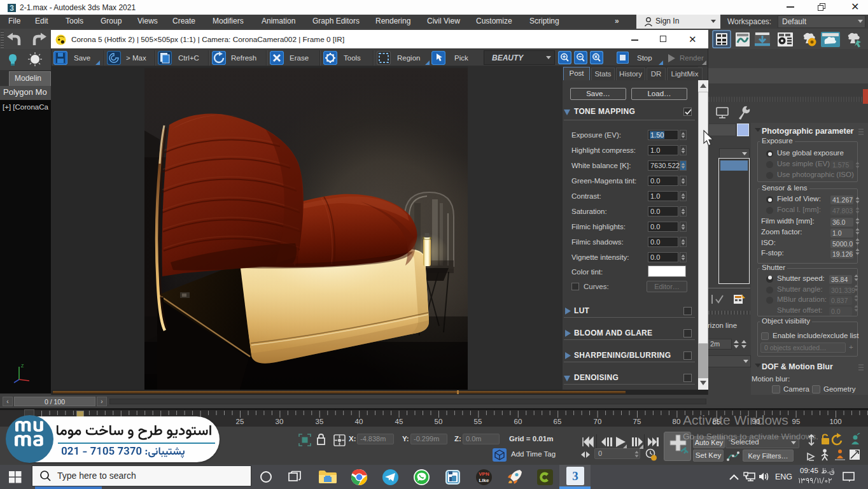  I want to click on svg-text: 55, so click(479, 422).